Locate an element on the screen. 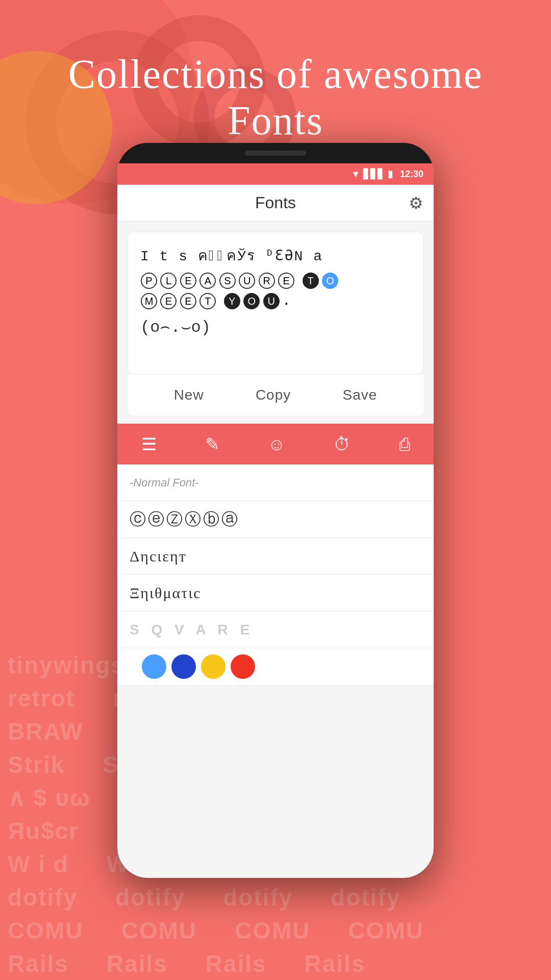 The width and height of the screenshot is (551, 980). ancient-font-label: Δηcιεηт is located at coordinates (158, 556).